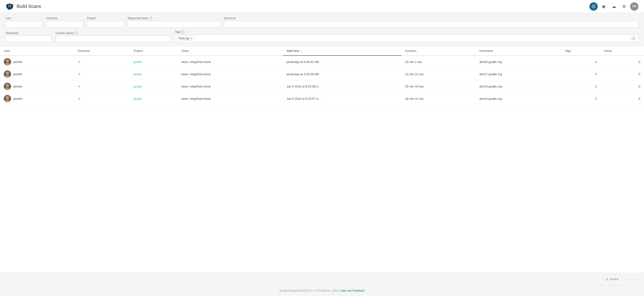 The height and width of the screenshot is (296, 644). I want to click on list-view-button: ☰, so click(594, 7).